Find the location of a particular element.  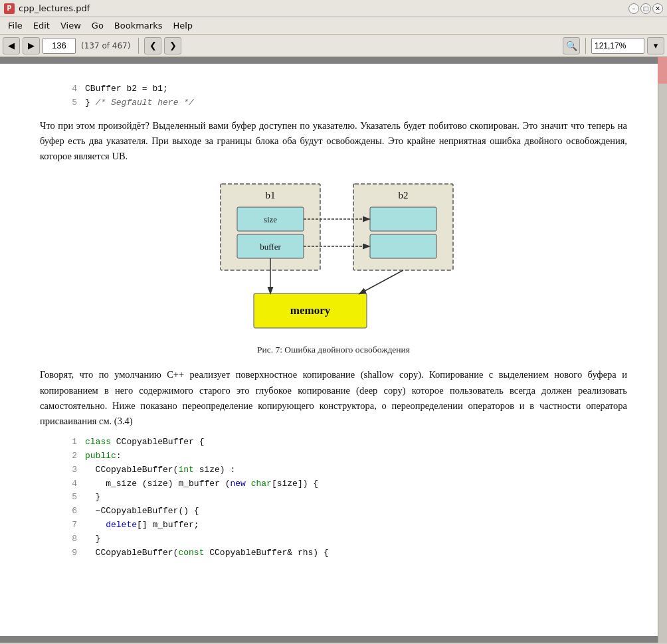

code-line-b2: 2 public: is located at coordinates (347, 457).